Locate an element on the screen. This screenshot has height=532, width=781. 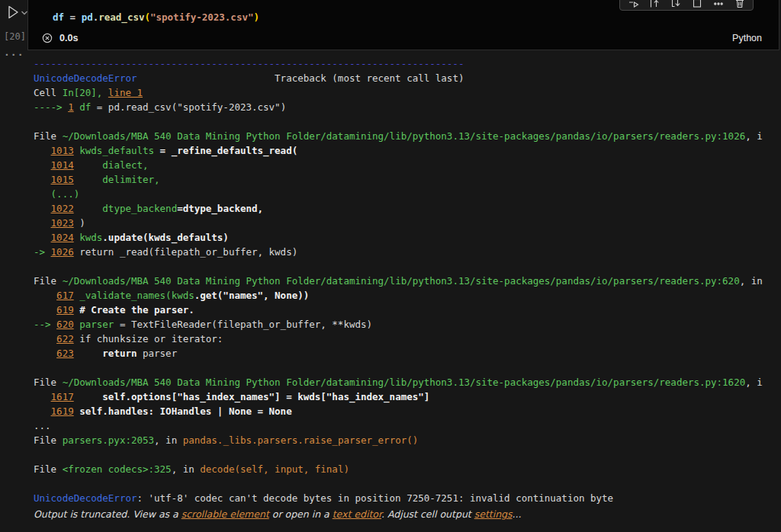
code-token: ( is located at coordinates (147, 17).